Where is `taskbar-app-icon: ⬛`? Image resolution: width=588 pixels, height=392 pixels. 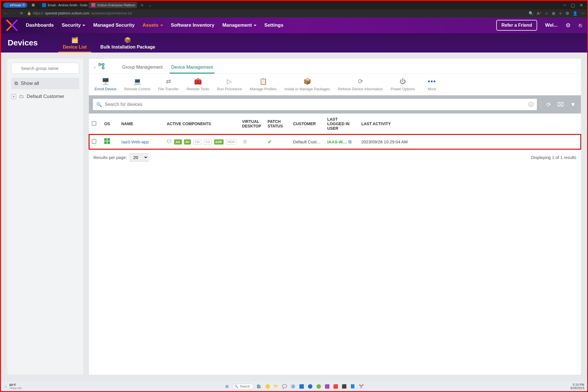
taskbar-app-icon: ⬛ is located at coordinates (344, 386).